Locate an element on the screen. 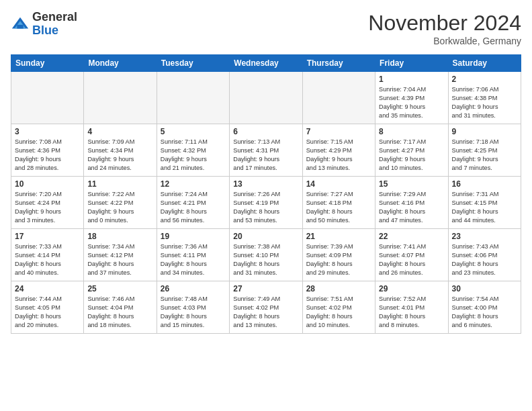 This screenshot has height=411, width=532. day-info: Sunrise: 7:51 AM Sunset: 4:02 PM Dayligh… is located at coordinates (339, 312).